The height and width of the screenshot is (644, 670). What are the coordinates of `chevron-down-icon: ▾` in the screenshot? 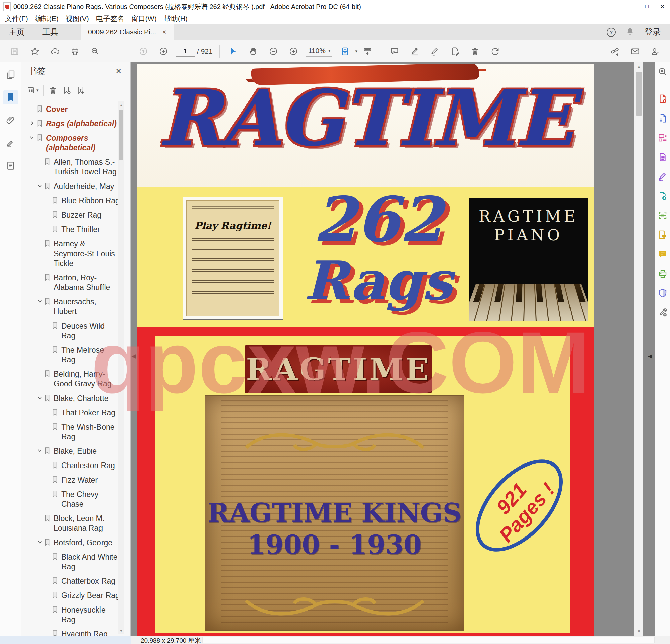 It's located at (356, 51).